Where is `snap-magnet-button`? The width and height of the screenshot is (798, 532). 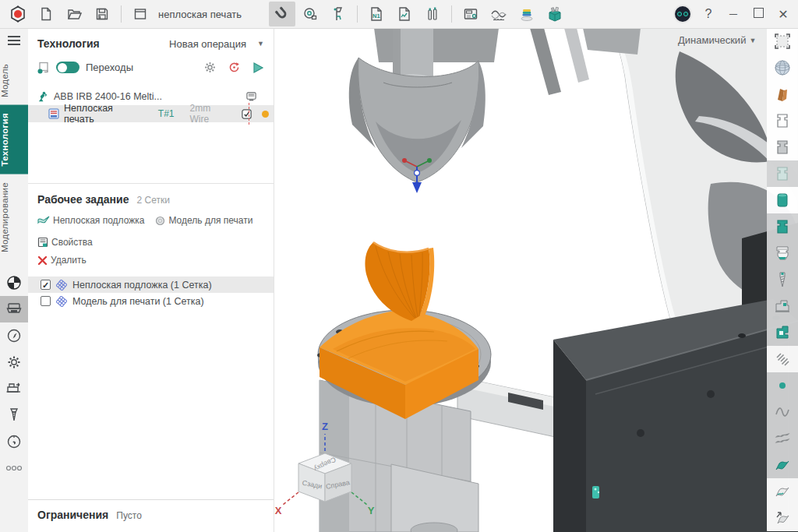
snap-magnet-button is located at coordinates (282, 14).